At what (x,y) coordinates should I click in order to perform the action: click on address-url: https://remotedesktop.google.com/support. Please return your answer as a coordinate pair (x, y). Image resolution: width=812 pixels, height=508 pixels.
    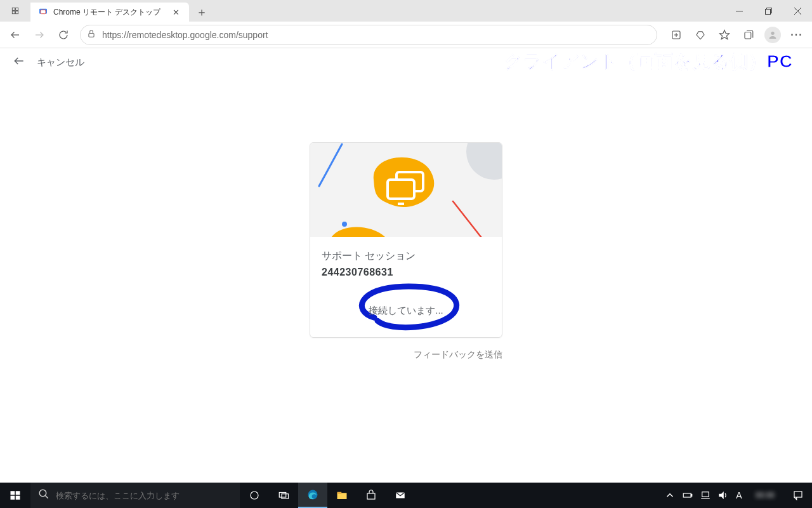
    Looking at the image, I should click on (185, 35).